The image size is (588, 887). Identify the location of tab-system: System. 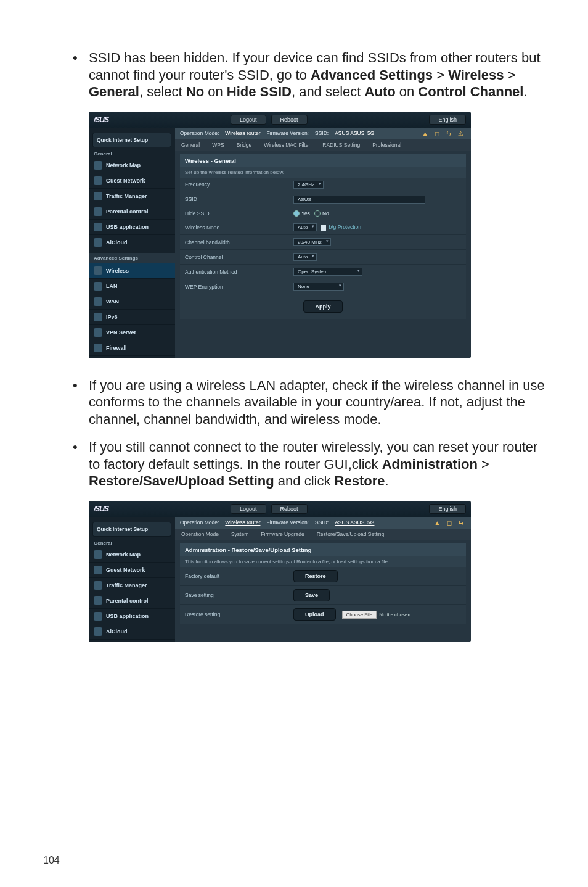
(240, 534).